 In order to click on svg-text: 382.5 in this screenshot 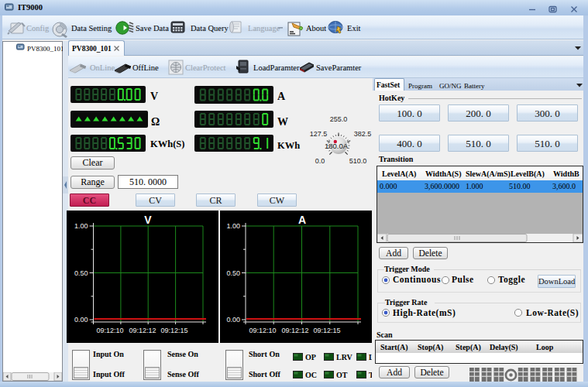, I will do `click(363, 134)`.